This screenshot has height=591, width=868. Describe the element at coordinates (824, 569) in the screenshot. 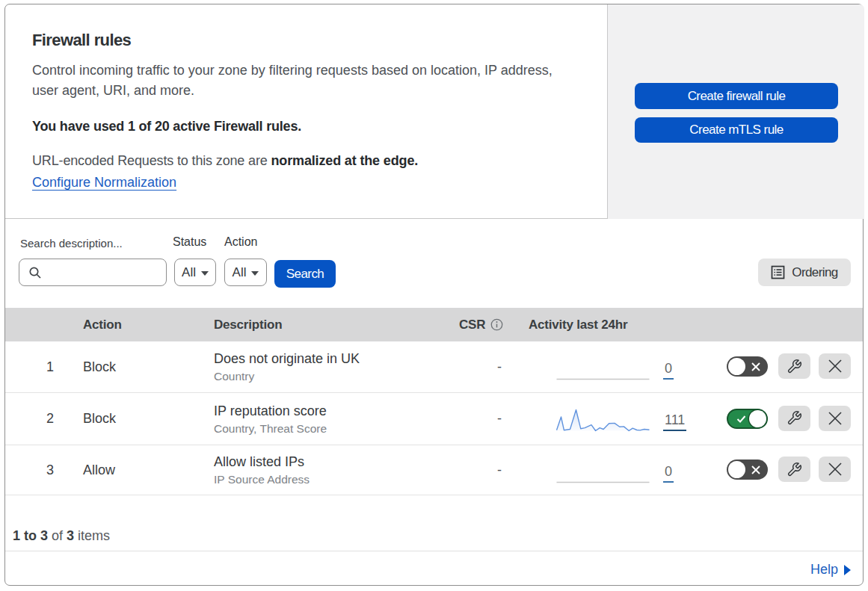

I see `help-link-label: Help` at that location.